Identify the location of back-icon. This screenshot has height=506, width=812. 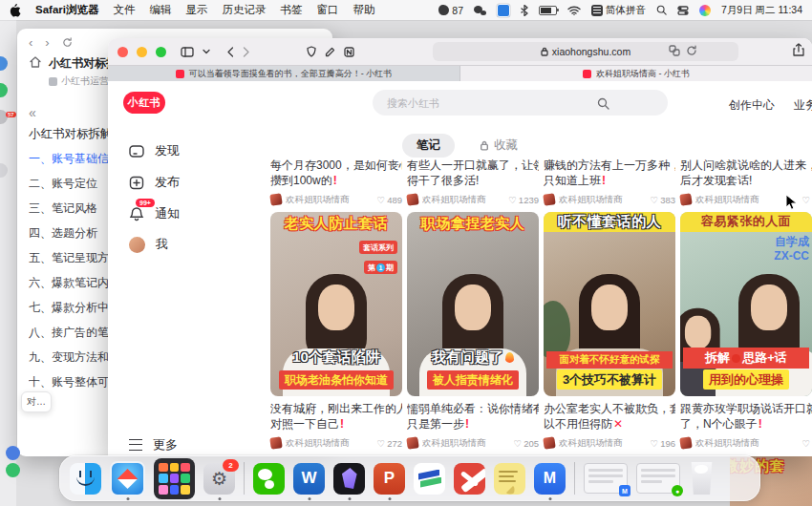
(230, 52).